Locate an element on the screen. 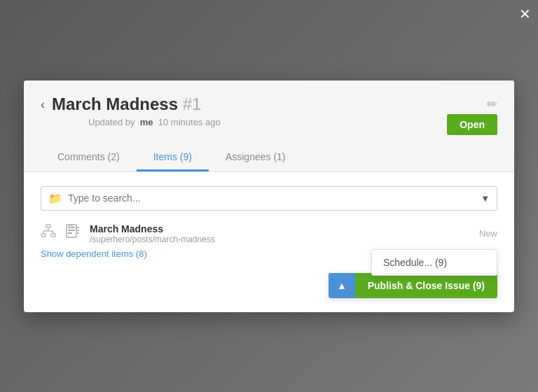 The image size is (538, 392). search-input is located at coordinates (275, 198).